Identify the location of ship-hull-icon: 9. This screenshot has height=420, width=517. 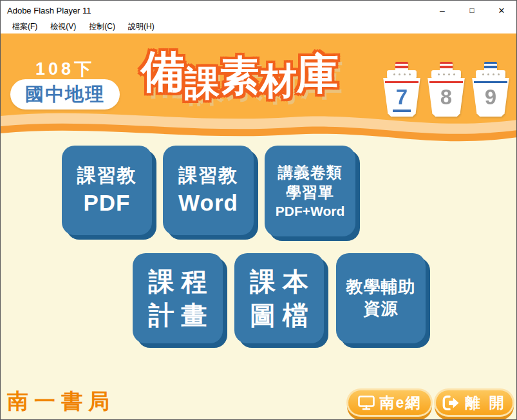
(491, 97).